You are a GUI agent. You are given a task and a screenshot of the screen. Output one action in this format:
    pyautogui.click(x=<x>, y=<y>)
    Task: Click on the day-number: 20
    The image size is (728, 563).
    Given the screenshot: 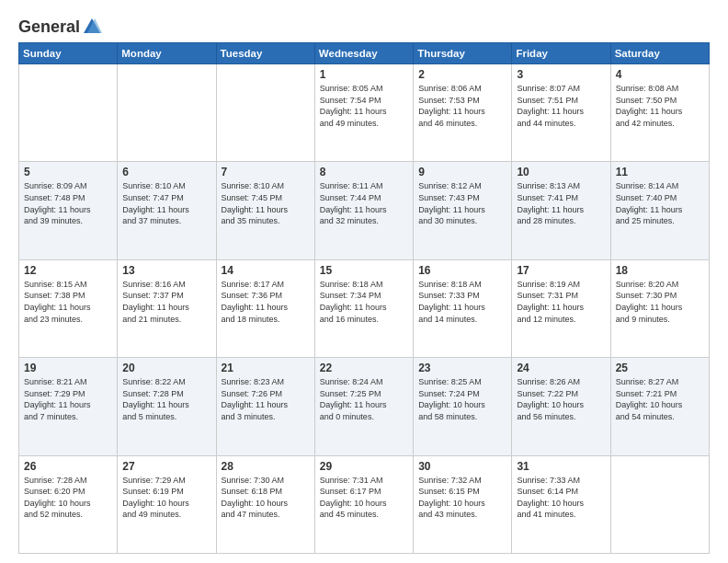 What is the action you would take?
    pyautogui.click(x=166, y=368)
    